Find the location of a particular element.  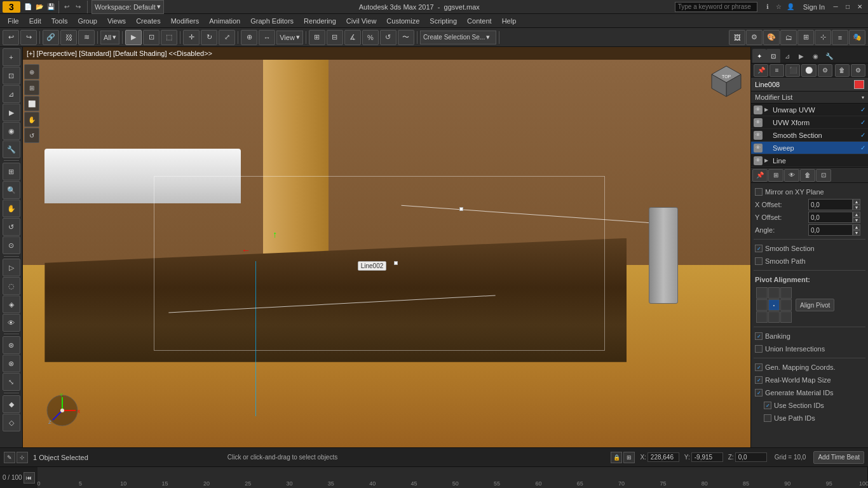

pin-icon: 📌 is located at coordinates (761, 71).